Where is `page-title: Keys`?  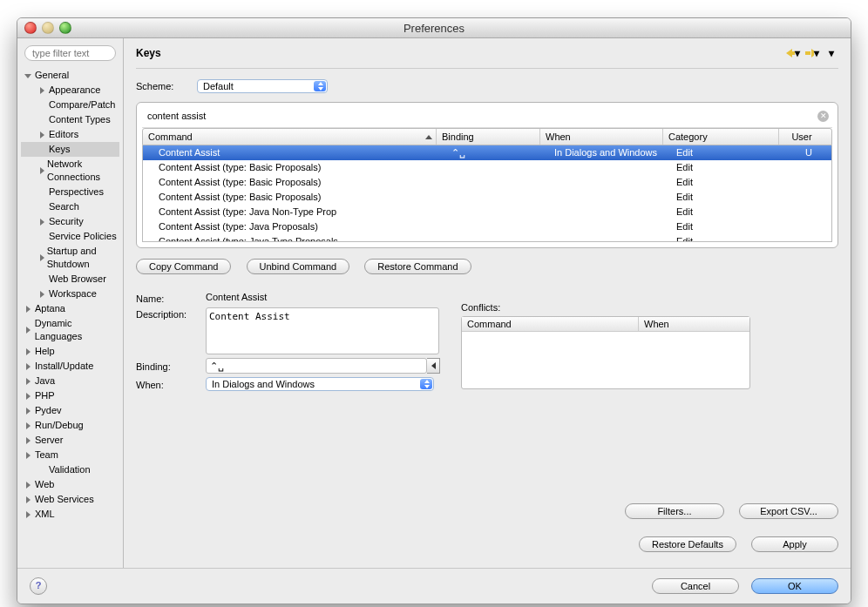
page-title: Keys is located at coordinates (148, 53).